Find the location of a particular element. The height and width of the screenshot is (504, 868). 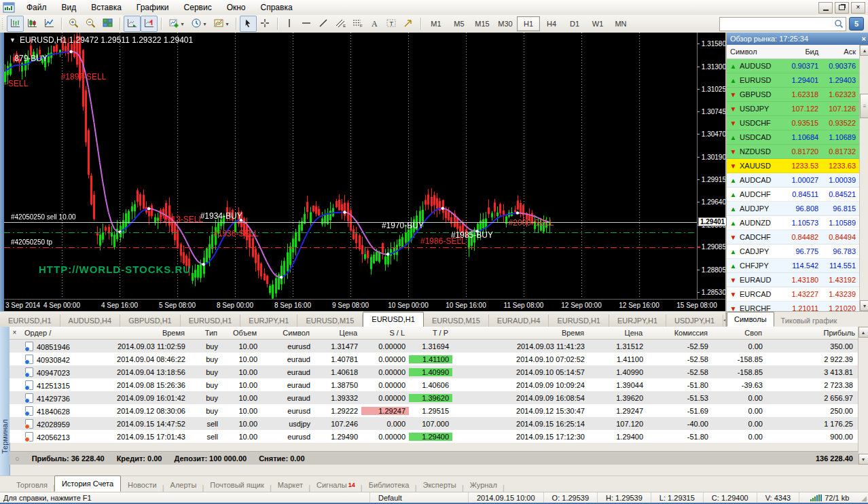

trendline-button is located at coordinates (323, 24).